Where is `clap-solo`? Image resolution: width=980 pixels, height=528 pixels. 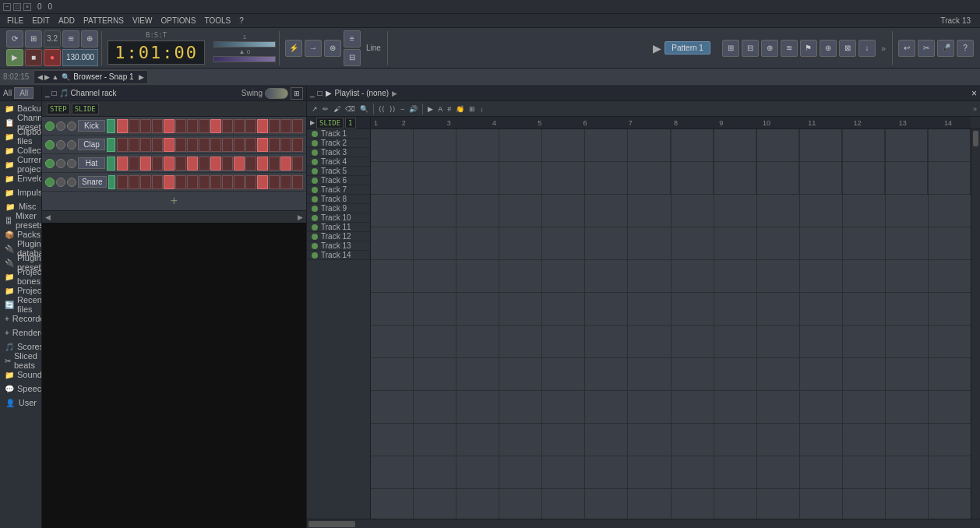
clap-solo is located at coordinates (72, 145).